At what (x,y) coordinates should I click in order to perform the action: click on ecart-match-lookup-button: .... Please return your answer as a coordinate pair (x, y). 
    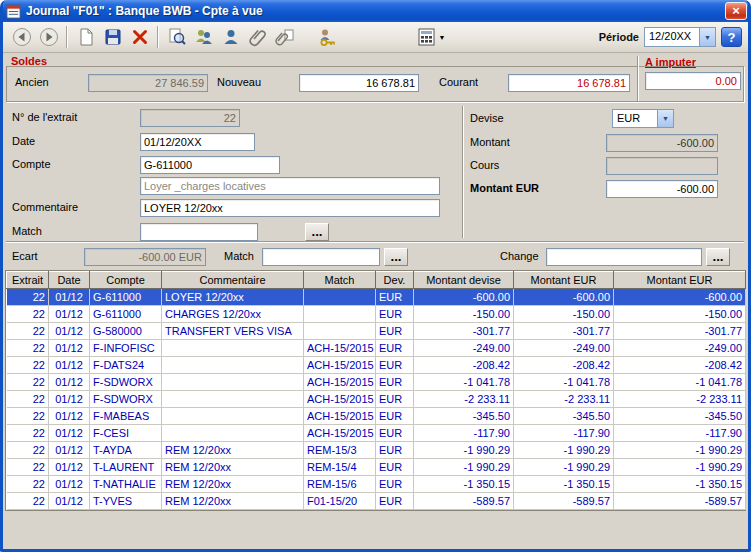
    Looking at the image, I should click on (396, 257).